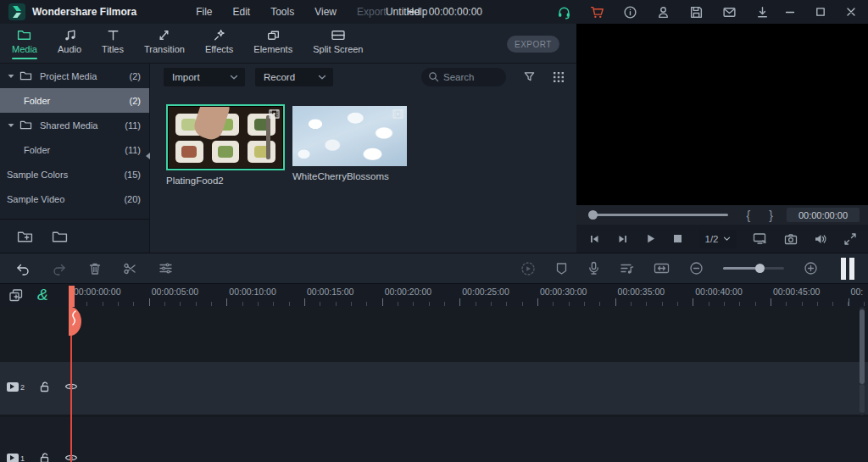 This screenshot has width=868, height=462. What do you see at coordinates (821, 239) in the screenshot?
I see `volume-button` at bounding box center [821, 239].